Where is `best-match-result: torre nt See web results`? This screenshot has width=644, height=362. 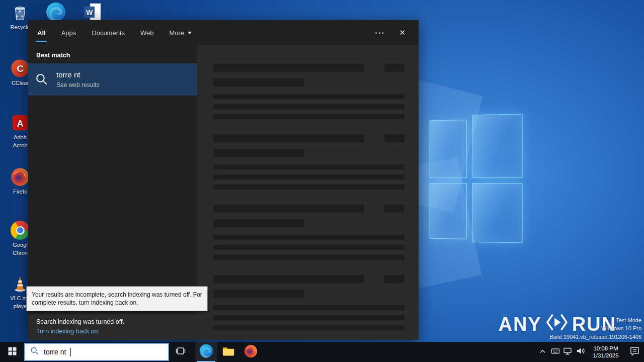
best-match-result: torre nt See web results is located at coordinates (113, 79).